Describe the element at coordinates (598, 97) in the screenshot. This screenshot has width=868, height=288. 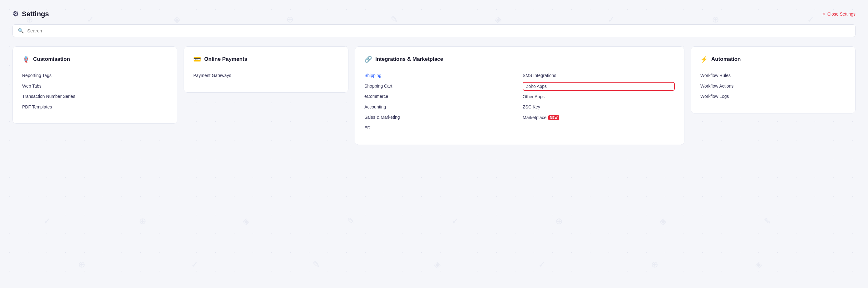
I see `other-apps-link: Other Apps` at that location.